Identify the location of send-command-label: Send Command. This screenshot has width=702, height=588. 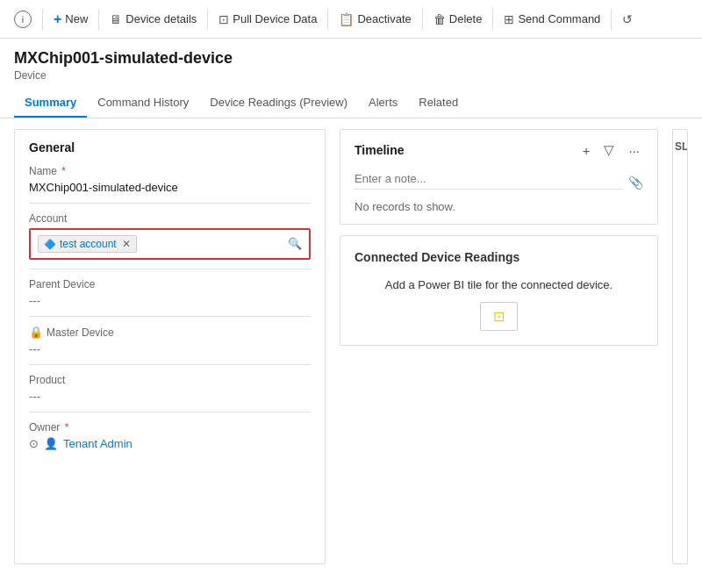
(559, 19).